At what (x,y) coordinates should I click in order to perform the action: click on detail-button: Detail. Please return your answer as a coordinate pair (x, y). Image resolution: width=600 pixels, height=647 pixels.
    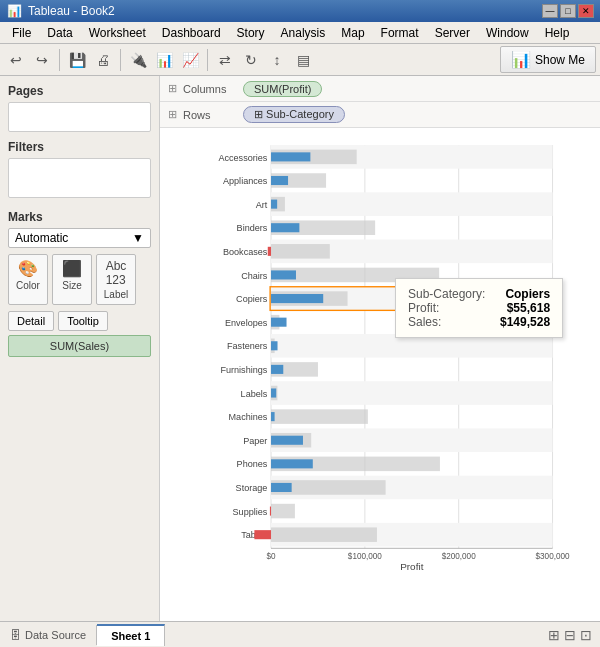
    Looking at the image, I should click on (31, 321).